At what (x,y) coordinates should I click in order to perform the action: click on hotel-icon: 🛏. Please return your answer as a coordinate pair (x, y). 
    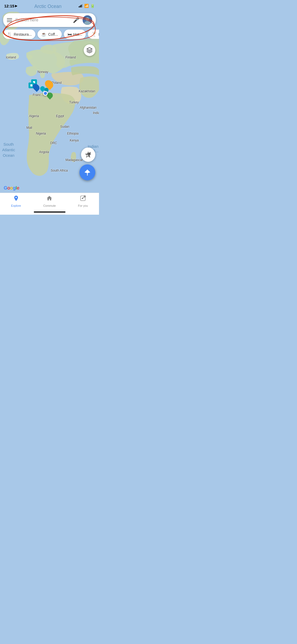
    Looking at the image, I should click on (70, 34).